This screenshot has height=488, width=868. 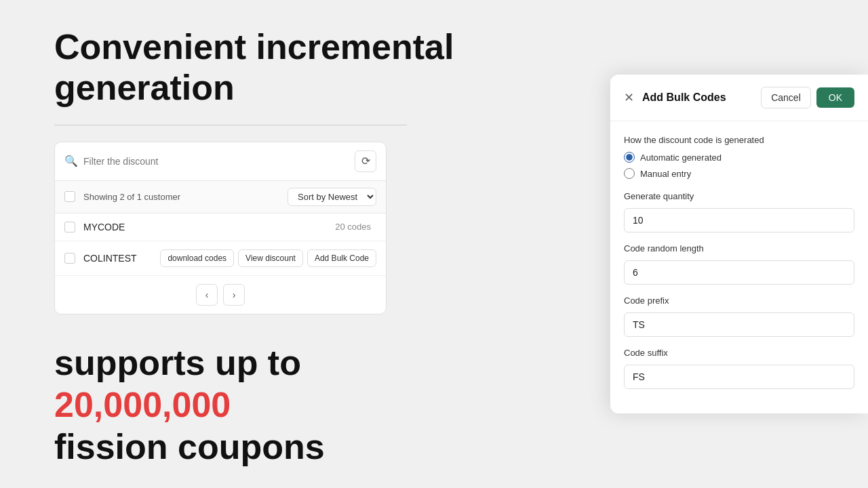 What do you see at coordinates (258, 68) in the screenshot?
I see `page-title: Convenient incremental generation` at bounding box center [258, 68].